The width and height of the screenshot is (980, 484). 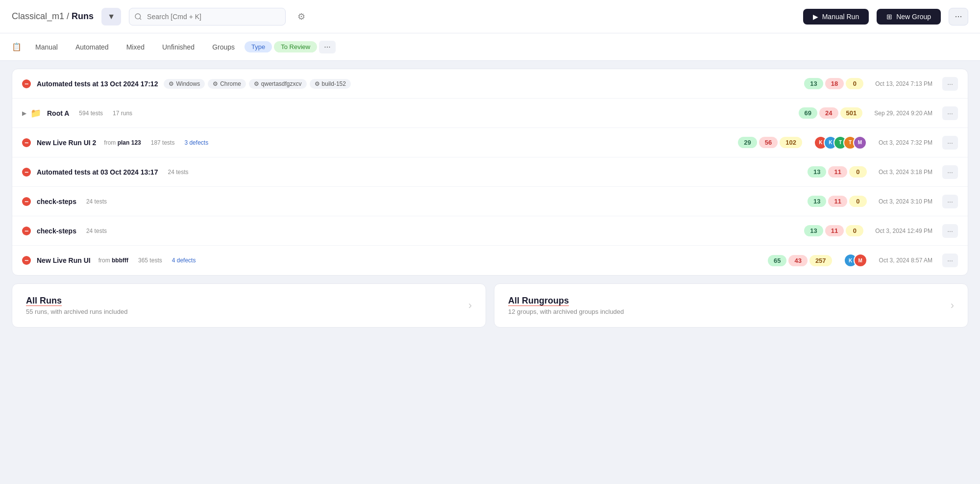 What do you see at coordinates (836, 17) in the screenshot?
I see `manual-run-button: ▶ Manual Run` at bounding box center [836, 17].